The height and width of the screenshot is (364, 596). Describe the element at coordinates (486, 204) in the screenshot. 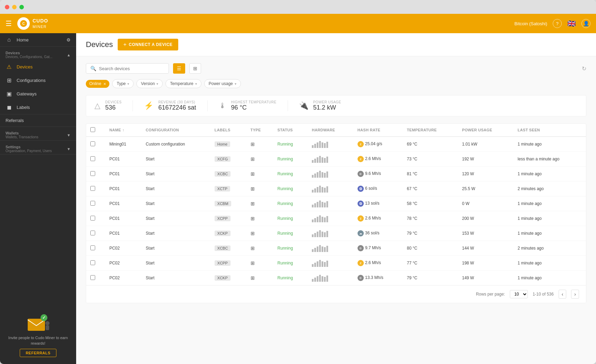

I see `row-power: 0 W` at that location.